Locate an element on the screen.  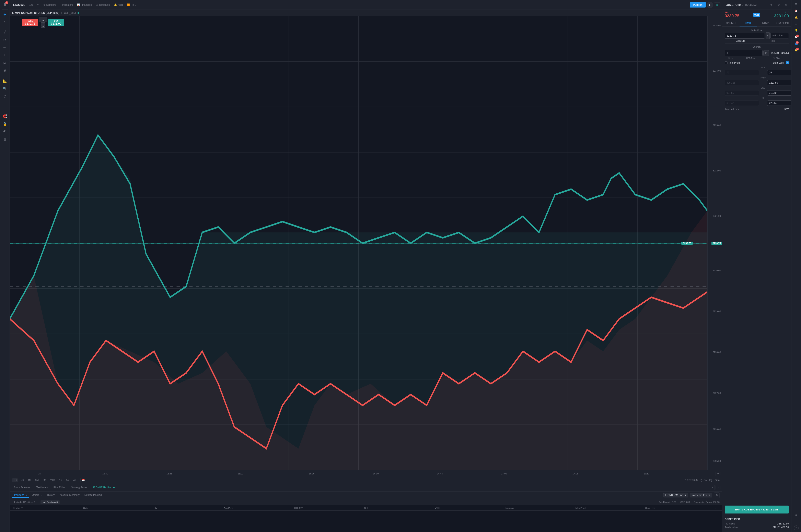
ruler-icon: 📐 is located at coordinates (5, 81).